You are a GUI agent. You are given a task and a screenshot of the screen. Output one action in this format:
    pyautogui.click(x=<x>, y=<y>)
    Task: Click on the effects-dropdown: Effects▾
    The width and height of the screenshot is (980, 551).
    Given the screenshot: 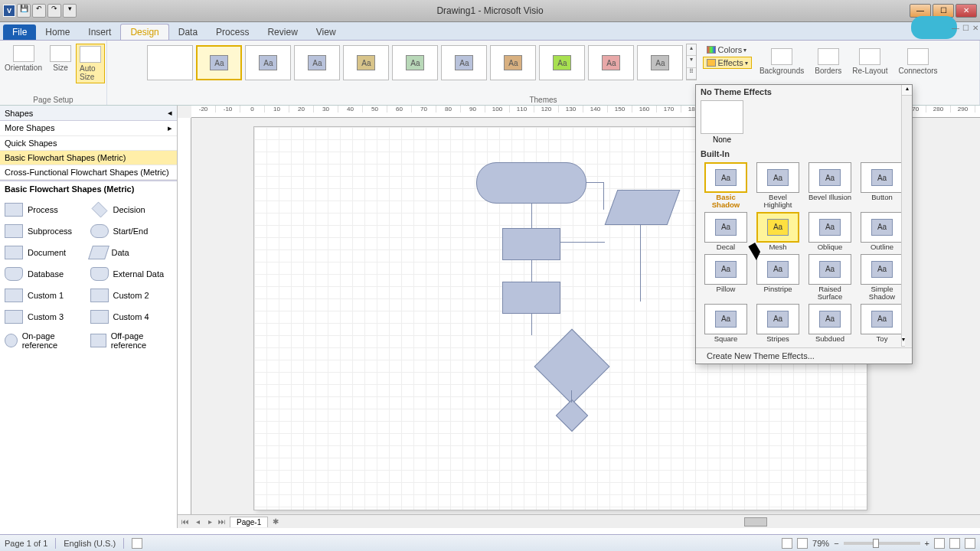 What is the action you would take?
    pyautogui.click(x=727, y=63)
    